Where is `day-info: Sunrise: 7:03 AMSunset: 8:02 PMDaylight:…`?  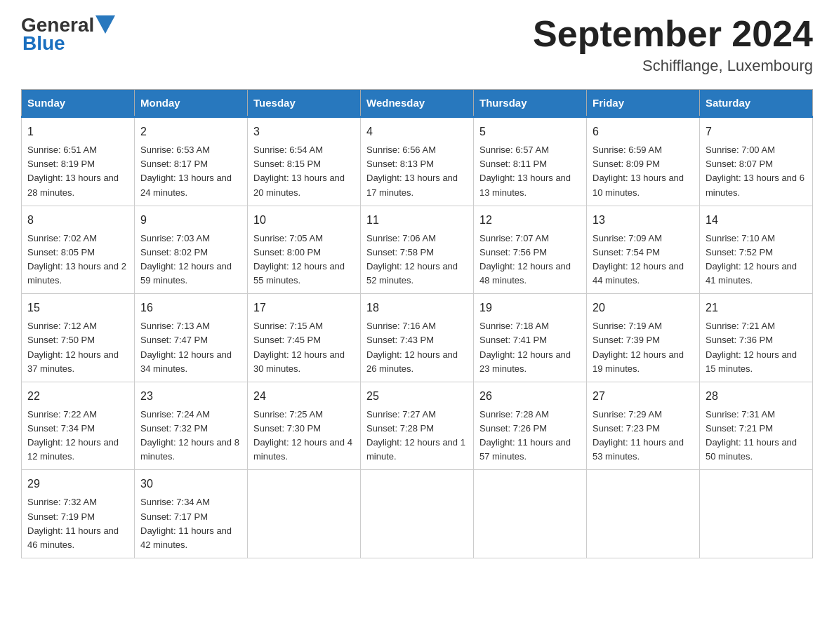 day-info: Sunrise: 7:03 AMSunset: 8:02 PMDaylight:… is located at coordinates (191, 260).